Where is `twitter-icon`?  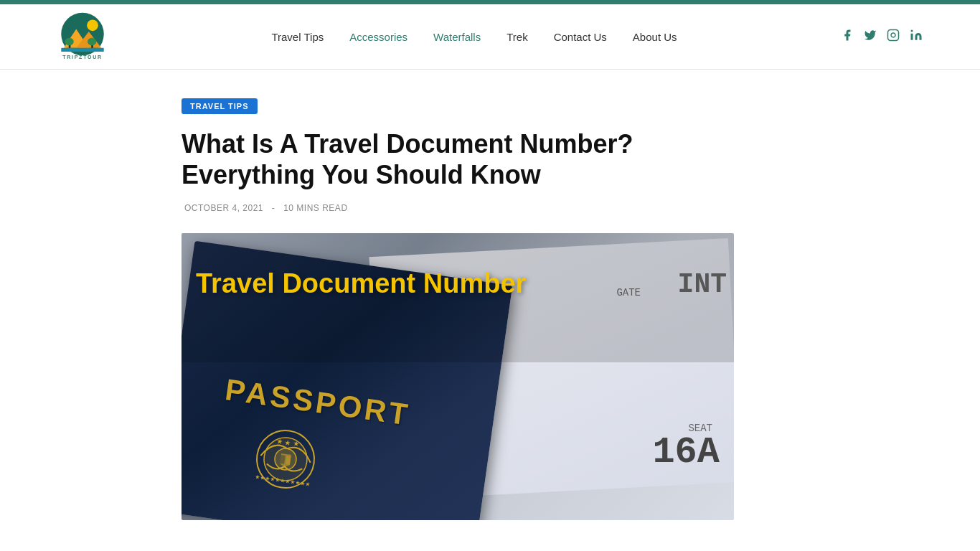
twitter-icon is located at coordinates (870, 37).